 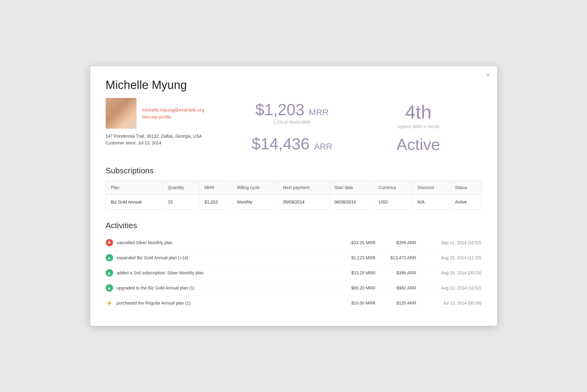 I want to click on activity-date: Aug 22, 2014 (11:20), so click(x=451, y=258).